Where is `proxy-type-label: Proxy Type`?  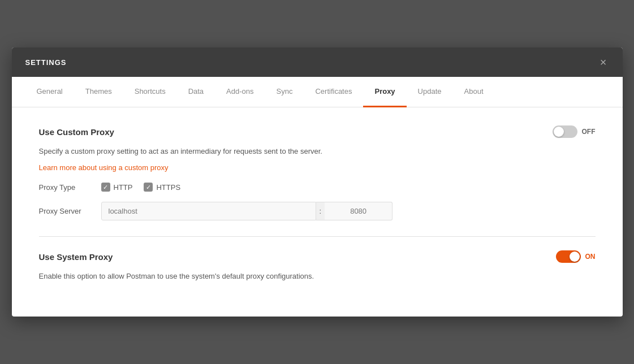
proxy-type-label: Proxy Type is located at coordinates (70, 188).